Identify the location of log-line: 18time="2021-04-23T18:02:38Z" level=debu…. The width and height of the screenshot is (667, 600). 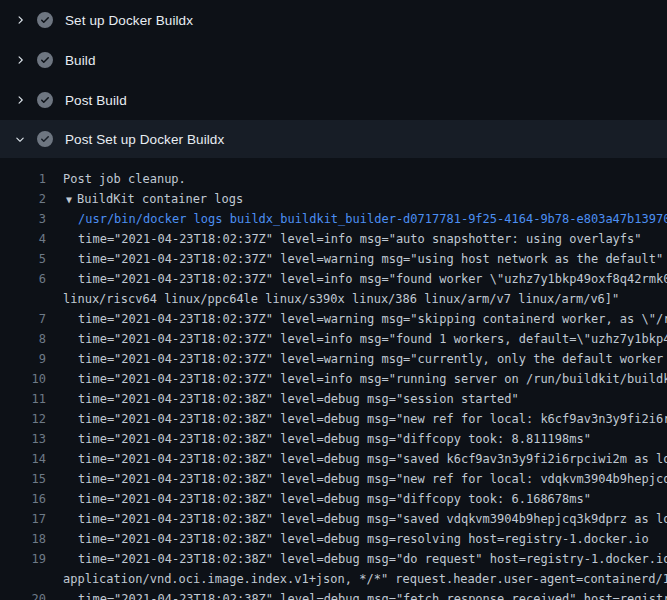
(334, 539).